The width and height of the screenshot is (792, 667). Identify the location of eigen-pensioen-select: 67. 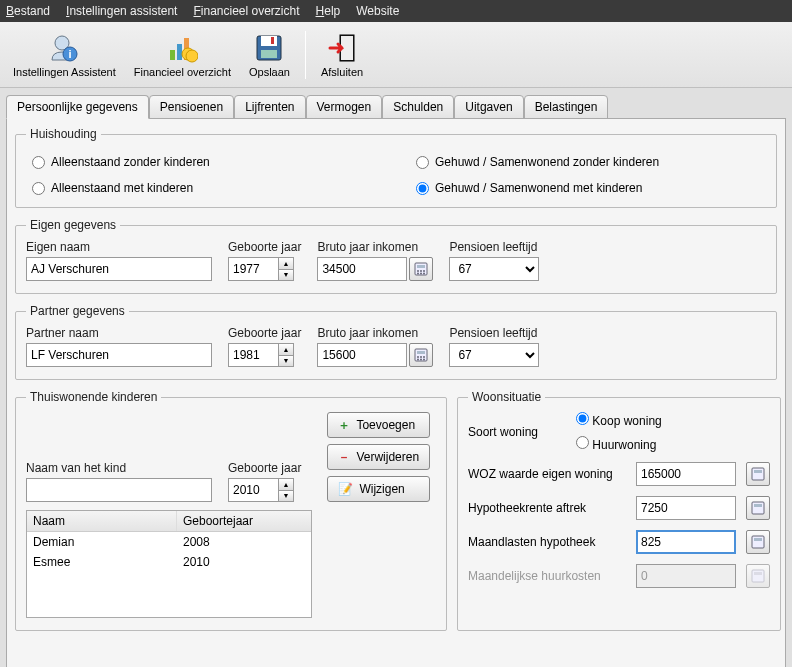
(494, 269).